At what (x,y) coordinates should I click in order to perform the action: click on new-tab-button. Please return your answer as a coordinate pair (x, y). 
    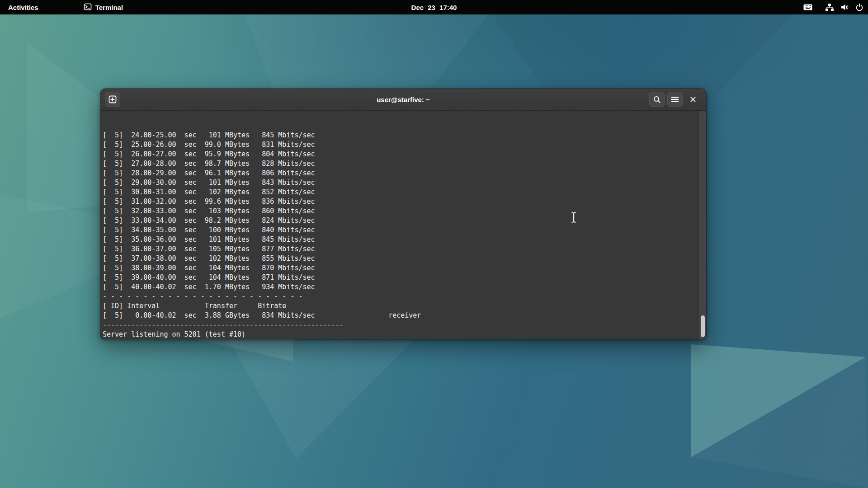
    Looking at the image, I should click on (113, 99).